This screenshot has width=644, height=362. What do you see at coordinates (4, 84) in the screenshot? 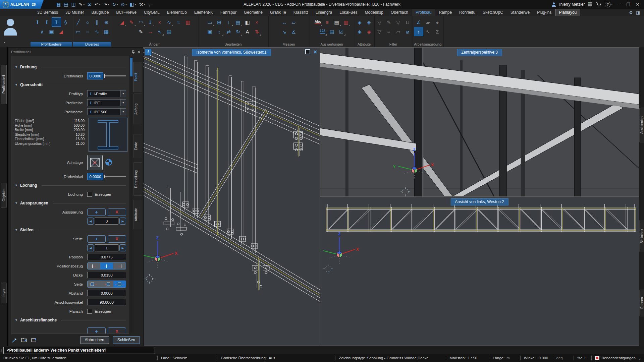
I see `palette-tab-profilbauteil: Profilbauteil` at bounding box center [4, 84].